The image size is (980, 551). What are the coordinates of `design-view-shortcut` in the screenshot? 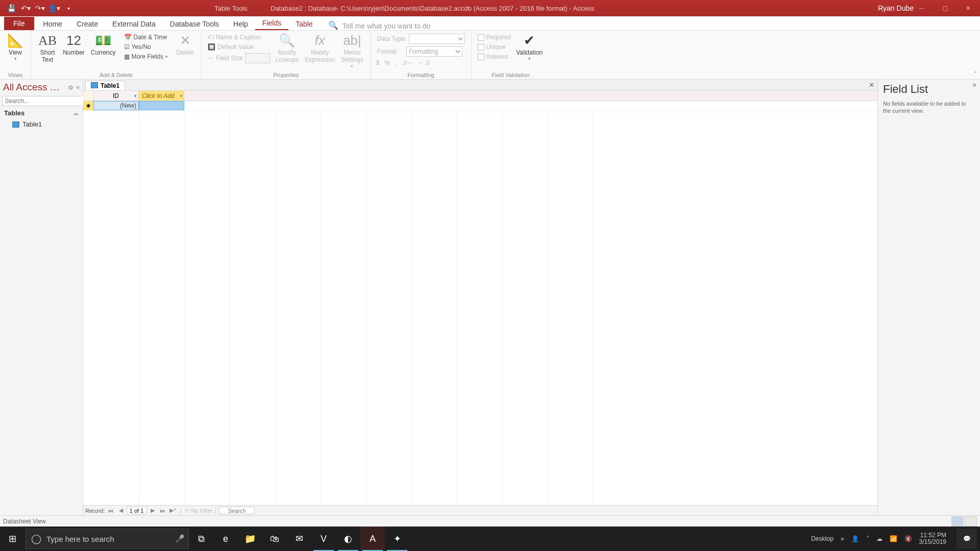 It's located at (971, 521).